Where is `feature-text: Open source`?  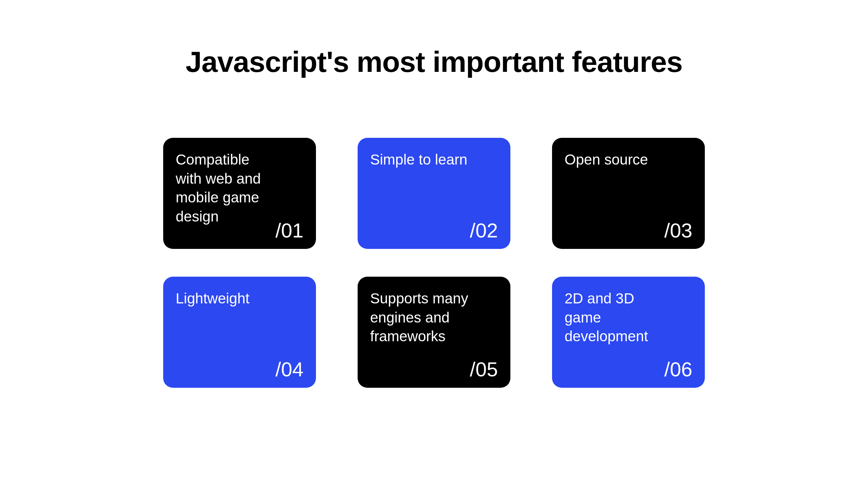 feature-text: Open source is located at coordinates (615, 160).